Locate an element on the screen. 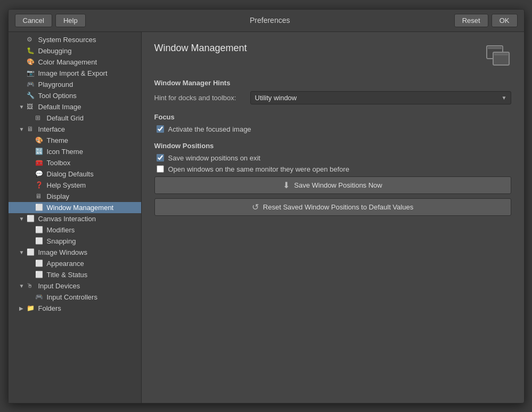 The image size is (532, 412). hint-select-wrapper: Utility window Normal window Dock window… is located at coordinates (381, 98).